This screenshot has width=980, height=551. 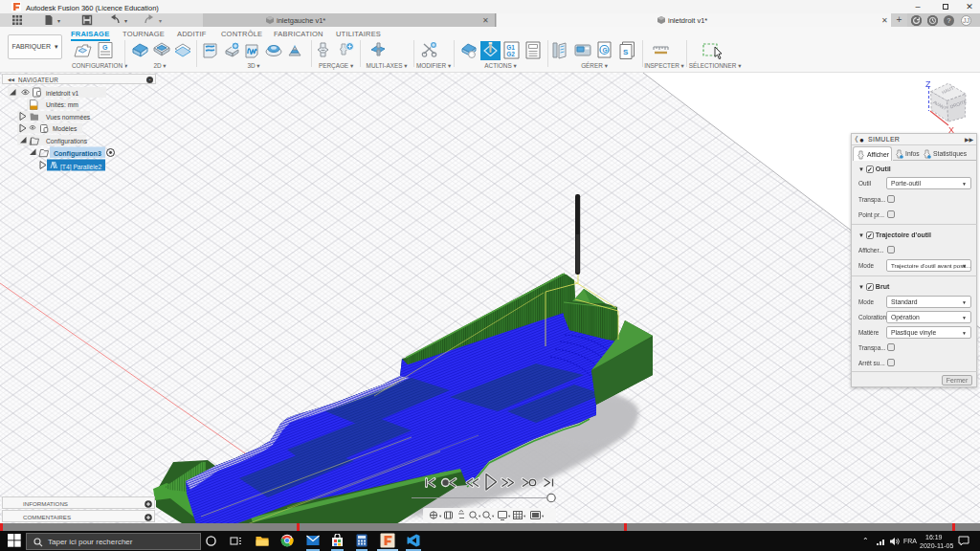 What do you see at coordinates (62, 105) in the screenshot?
I see `svg-text: Unités: mm` at bounding box center [62, 105].